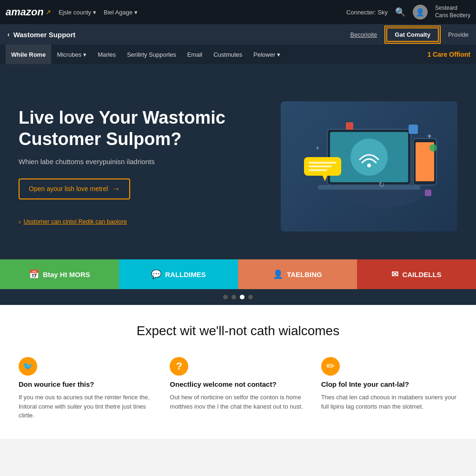 Image resolution: width=476 pixels, height=476 pixels. I want to click on nav-bar: While Rome Micrubes ▾ Marles Serilirty S…, so click(238, 54).